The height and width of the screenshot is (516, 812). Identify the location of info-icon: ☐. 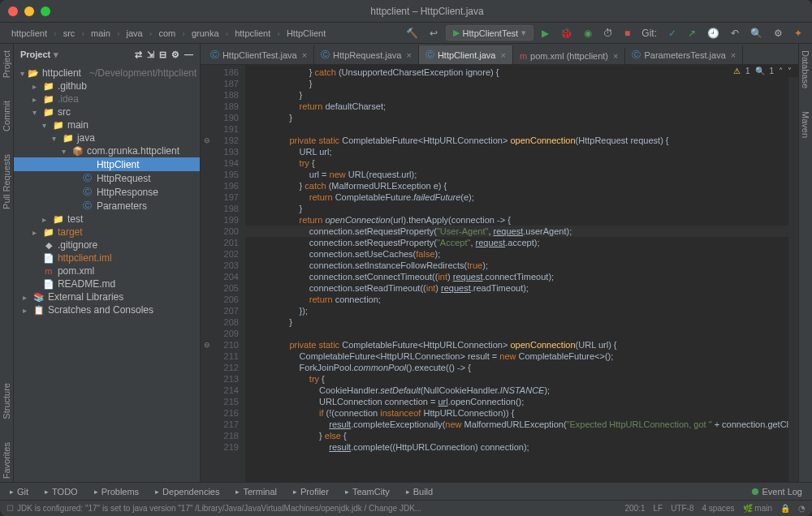
(10, 508).